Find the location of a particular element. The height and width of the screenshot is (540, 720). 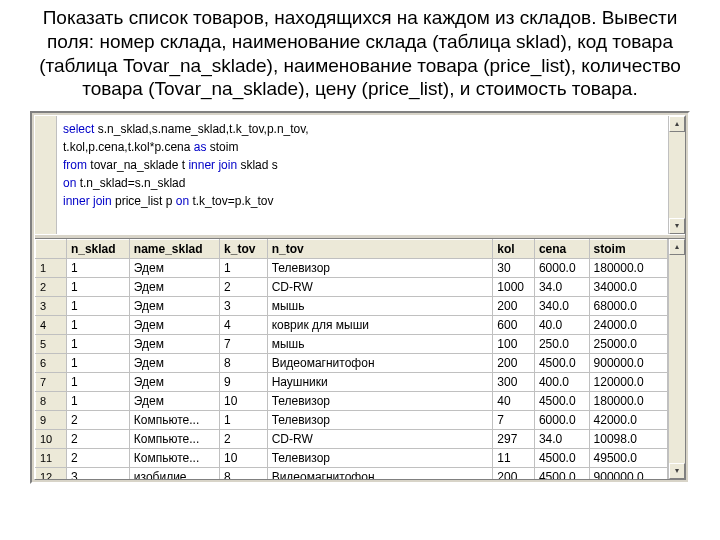

table-row: 51Эдем7мышь100250.025000.0 is located at coordinates (352, 344).